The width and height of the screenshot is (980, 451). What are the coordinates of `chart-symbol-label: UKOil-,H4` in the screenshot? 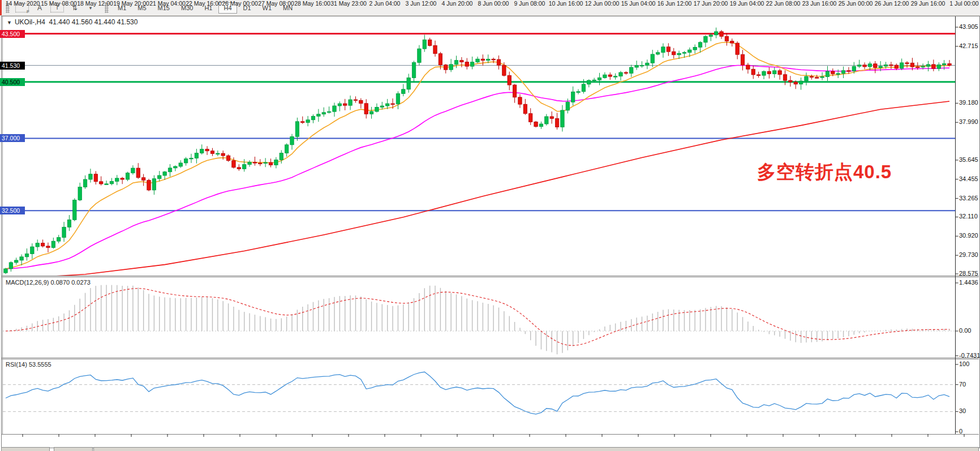 It's located at (30, 22).